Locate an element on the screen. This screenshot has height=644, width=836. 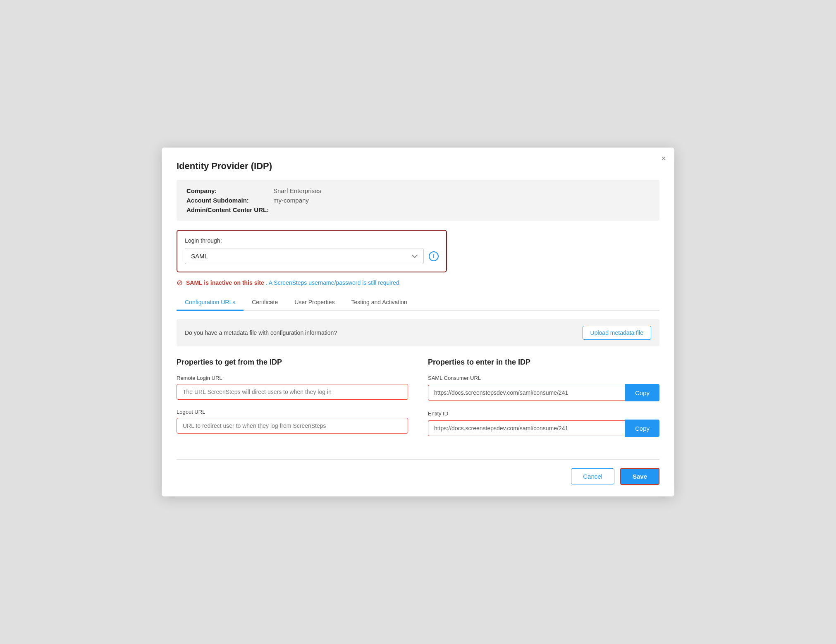
upload-metadata-button: Upload metadata file is located at coordinates (617, 333).